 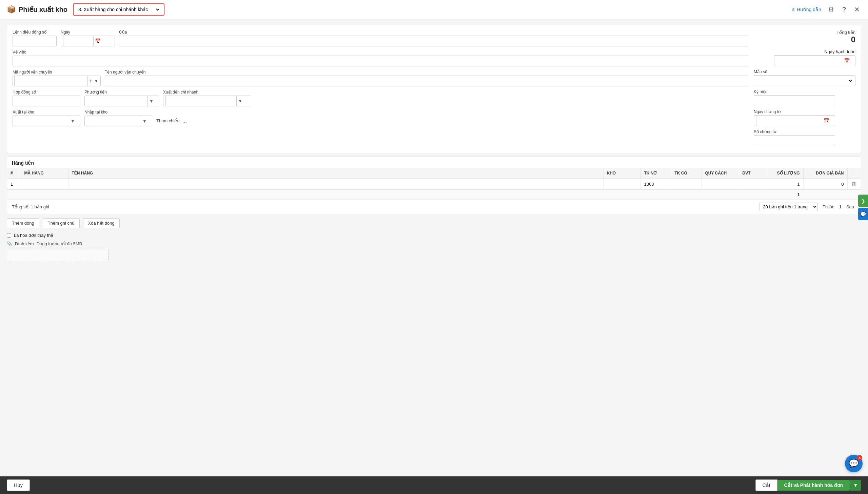 What do you see at coordinates (854, 173) in the screenshot?
I see `col-actions` at bounding box center [854, 173].